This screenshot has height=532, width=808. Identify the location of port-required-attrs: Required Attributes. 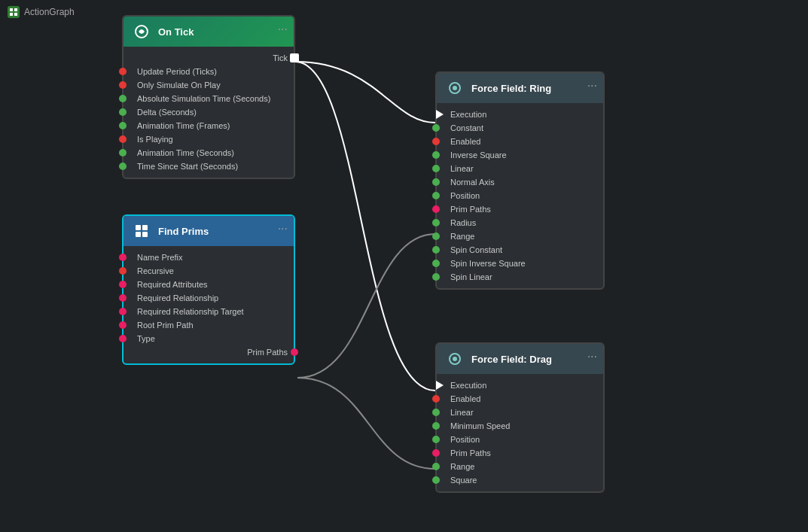
(209, 284).